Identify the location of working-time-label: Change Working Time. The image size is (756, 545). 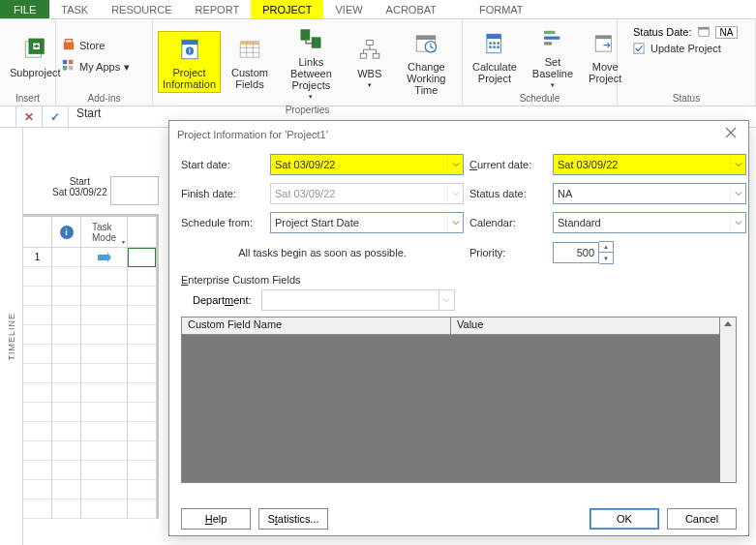
(426, 78).